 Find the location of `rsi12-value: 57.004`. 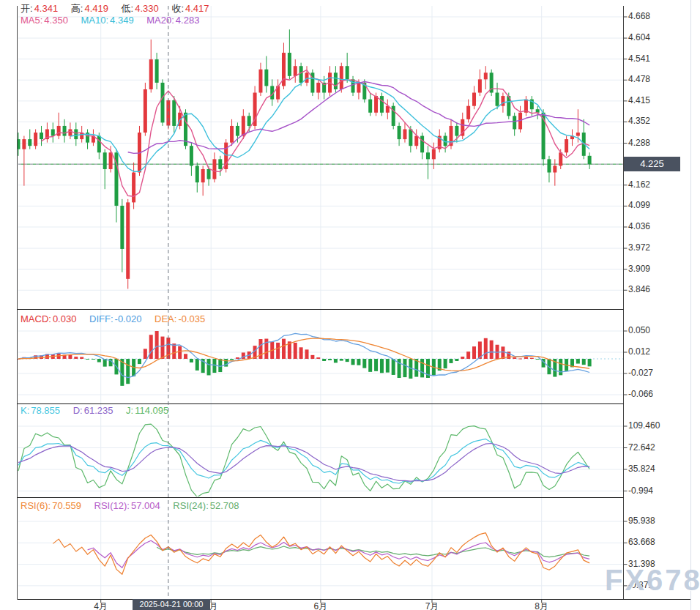

rsi12-value: 57.004 is located at coordinates (146, 505).